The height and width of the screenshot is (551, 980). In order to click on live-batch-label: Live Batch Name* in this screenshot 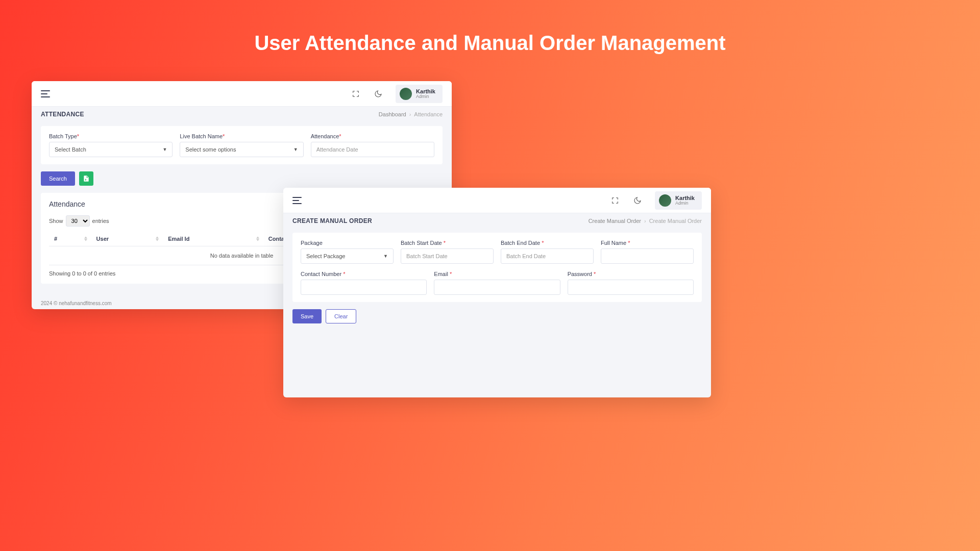, I will do `click(241, 136)`.